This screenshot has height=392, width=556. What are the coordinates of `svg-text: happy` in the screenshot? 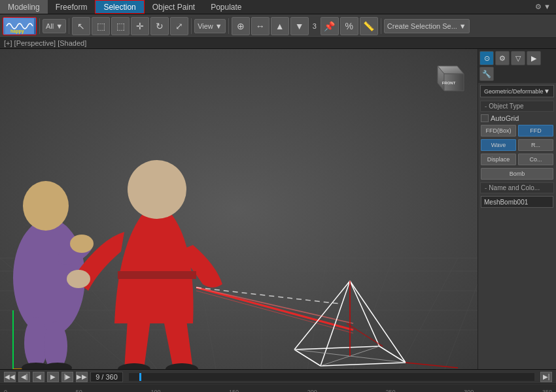 It's located at (17, 31).